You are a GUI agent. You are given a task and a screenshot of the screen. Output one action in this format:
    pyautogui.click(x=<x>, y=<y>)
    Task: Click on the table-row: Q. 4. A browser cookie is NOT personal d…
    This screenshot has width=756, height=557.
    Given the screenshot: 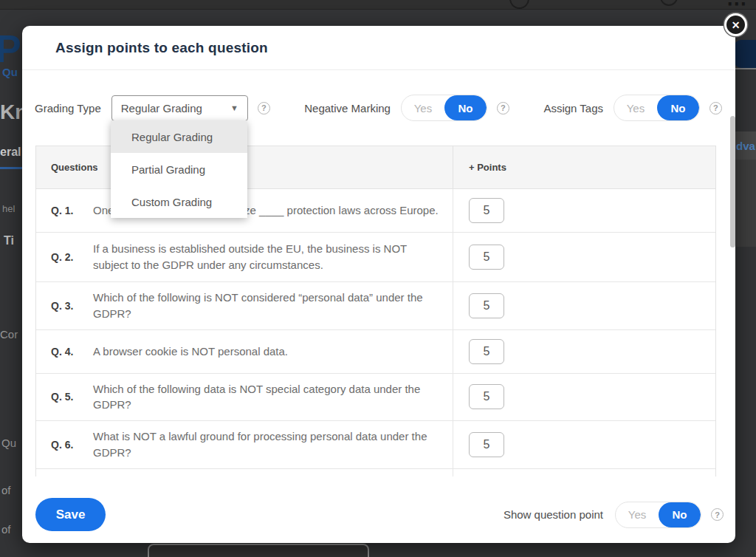 What is the action you would take?
    pyautogui.click(x=376, y=352)
    